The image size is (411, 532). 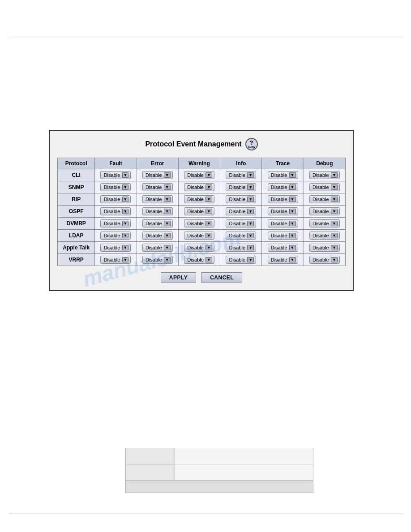 What do you see at coordinates (158, 248) in the screenshot?
I see `dropdown-appletalk-col1: Disable▼` at bounding box center [158, 248].